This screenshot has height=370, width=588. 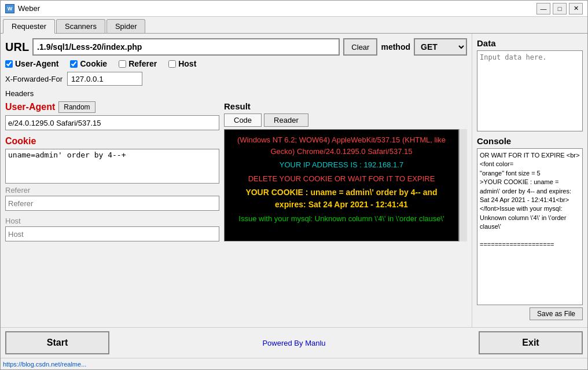 I want to click on result-scrollbar, so click(x=463, y=185).